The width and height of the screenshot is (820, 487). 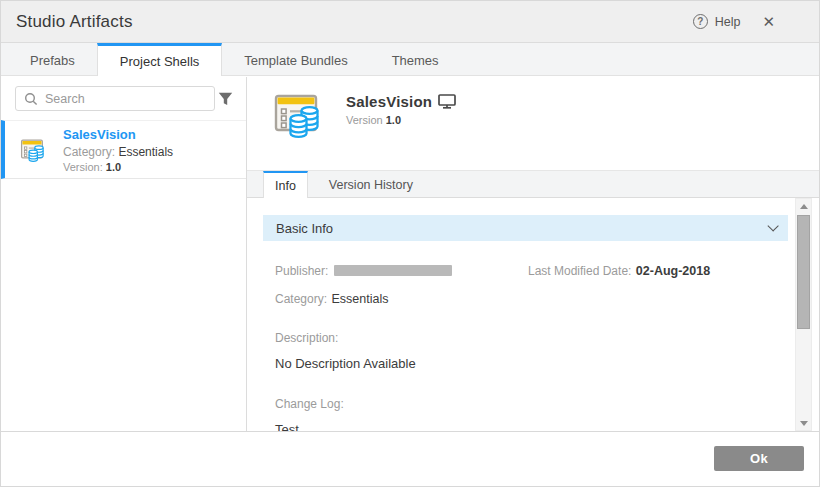 What do you see at coordinates (748, 22) in the screenshot?
I see `titlebar-actions: ? Help ✕` at bounding box center [748, 22].